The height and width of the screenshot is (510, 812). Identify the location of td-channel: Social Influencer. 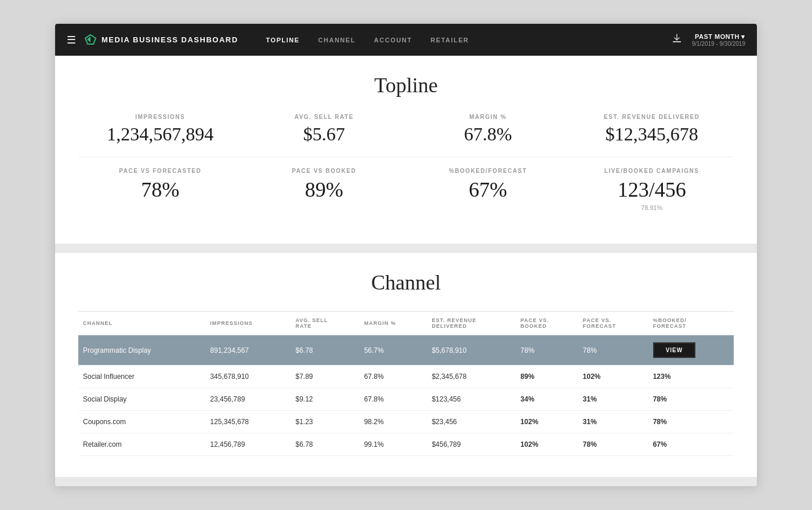
(142, 377).